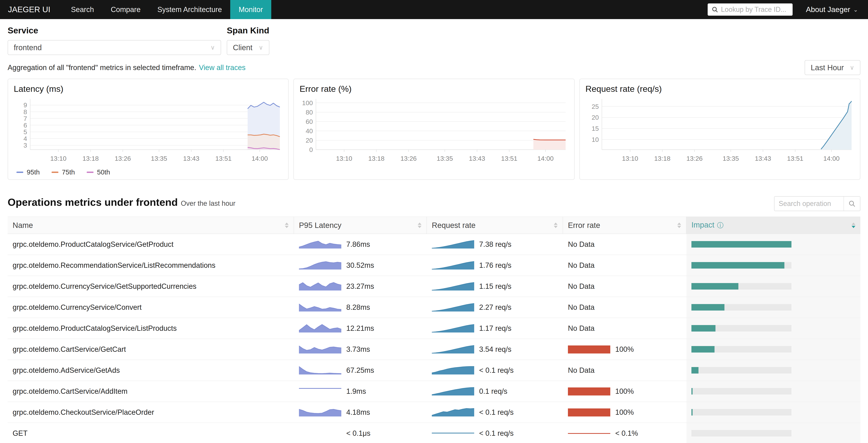 The height and width of the screenshot is (443, 868). Describe the element at coordinates (361, 391) in the screenshot. I see `p95-latency-cell: 1.9ms` at that location.